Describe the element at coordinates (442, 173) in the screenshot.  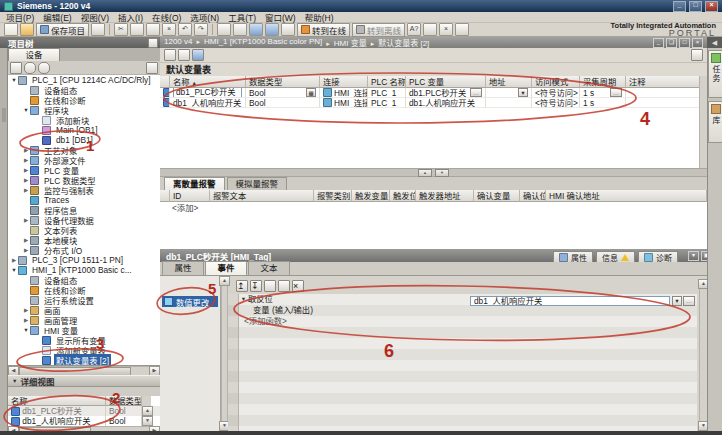
I see `splitter-down-icon: ▼` at that location.